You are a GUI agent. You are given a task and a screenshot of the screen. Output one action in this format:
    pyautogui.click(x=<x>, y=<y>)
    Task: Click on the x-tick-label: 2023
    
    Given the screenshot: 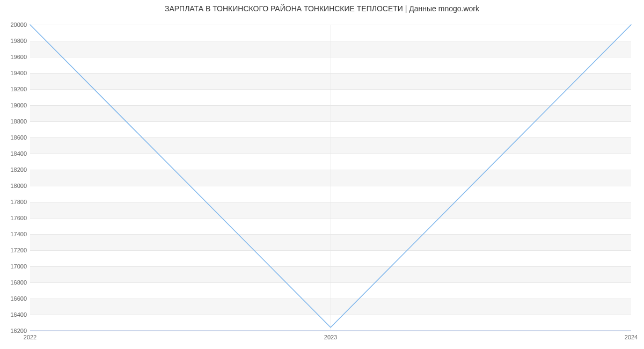 What is the action you would take?
    pyautogui.click(x=331, y=336)
    